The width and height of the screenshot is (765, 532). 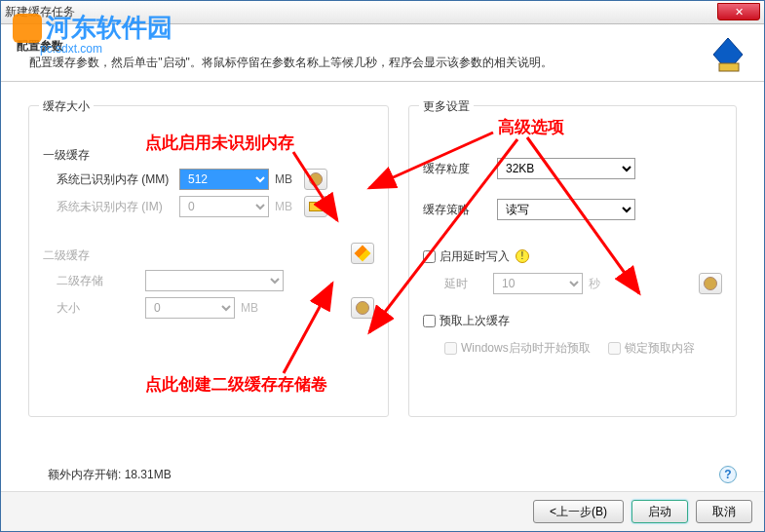 I want to click on im-select: 0, so click(x=224, y=207).